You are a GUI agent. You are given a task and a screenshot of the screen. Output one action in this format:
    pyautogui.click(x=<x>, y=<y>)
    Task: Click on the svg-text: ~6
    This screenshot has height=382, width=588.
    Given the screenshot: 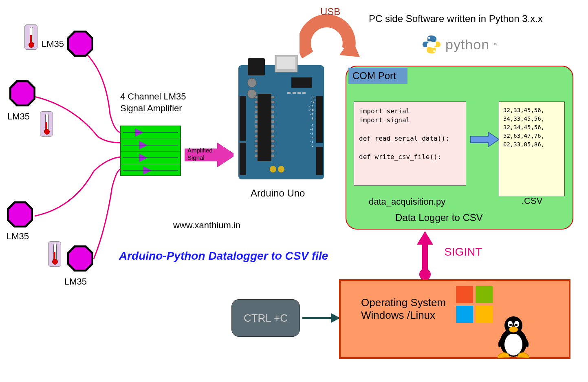 What is the action you would take?
    pyautogui.click(x=311, y=130)
    